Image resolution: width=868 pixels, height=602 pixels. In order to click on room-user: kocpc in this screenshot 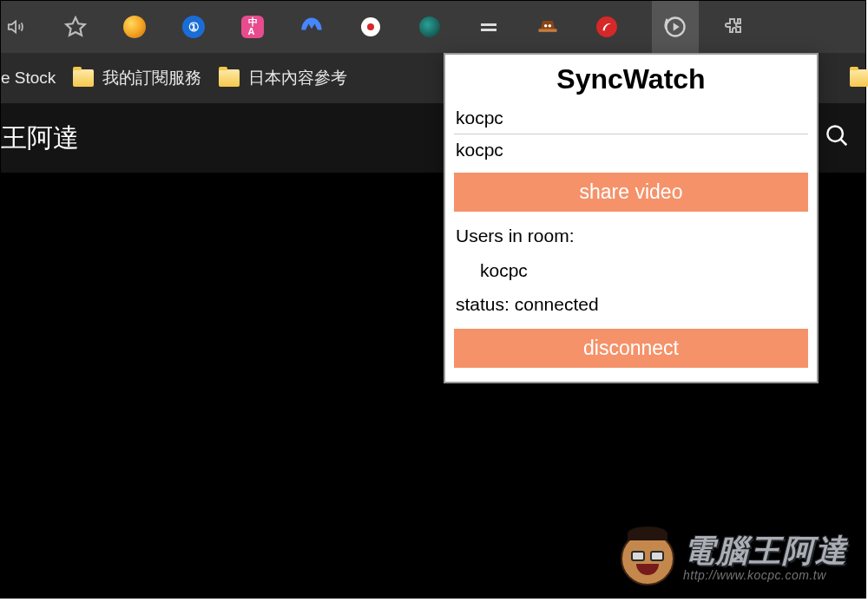, I will do `click(631, 271)`.